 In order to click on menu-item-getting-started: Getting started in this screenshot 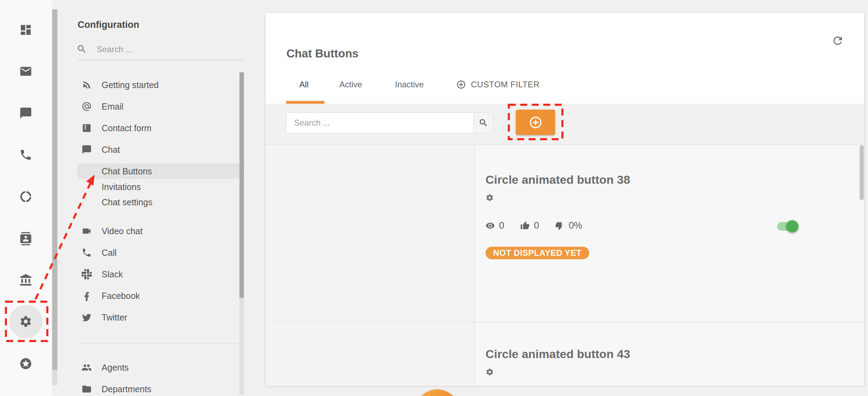, I will do `click(149, 85)`.